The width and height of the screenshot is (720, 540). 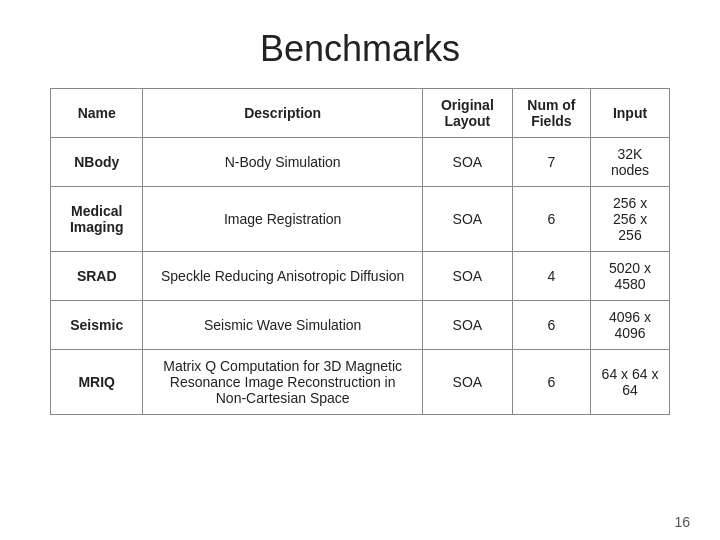 I want to click on page-number: 16, so click(x=682, y=522).